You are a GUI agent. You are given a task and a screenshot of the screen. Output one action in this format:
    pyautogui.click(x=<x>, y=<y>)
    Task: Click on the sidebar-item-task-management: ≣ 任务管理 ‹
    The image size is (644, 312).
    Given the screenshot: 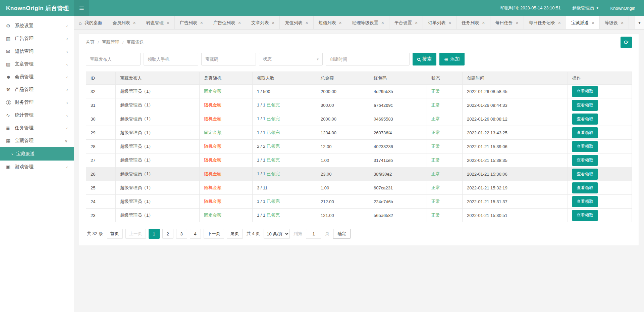 What is the action you would take?
    pyautogui.click(x=37, y=128)
    